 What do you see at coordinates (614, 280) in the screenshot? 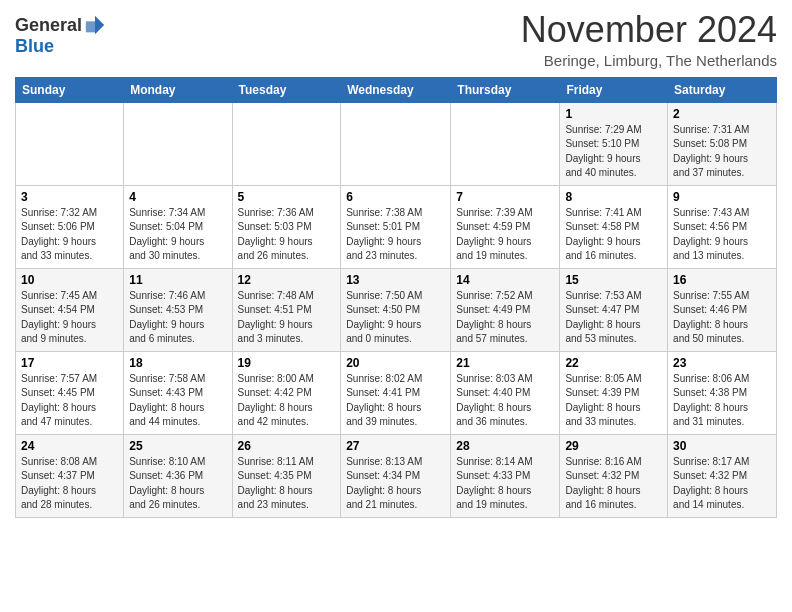
I see `day-number: 15` at bounding box center [614, 280].